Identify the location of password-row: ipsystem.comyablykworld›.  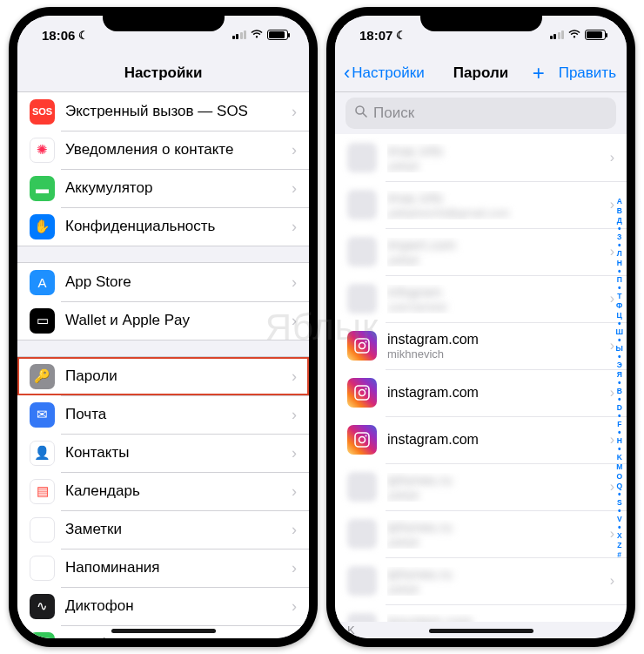
(480, 613).